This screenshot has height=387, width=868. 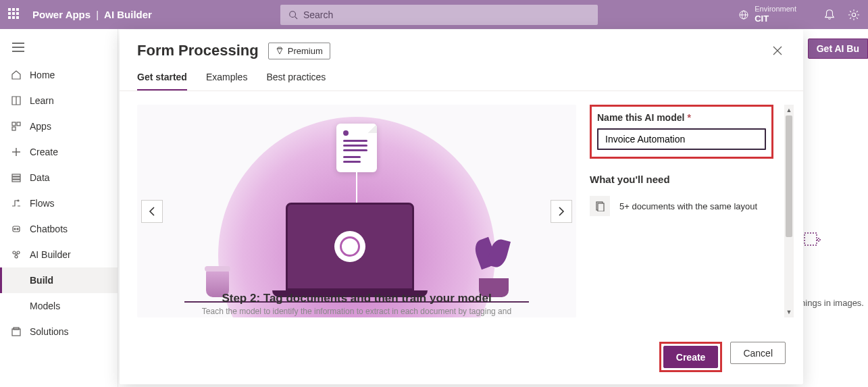 What do you see at coordinates (293, 15) in the screenshot?
I see `search-icon` at bounding box center [293, 15].